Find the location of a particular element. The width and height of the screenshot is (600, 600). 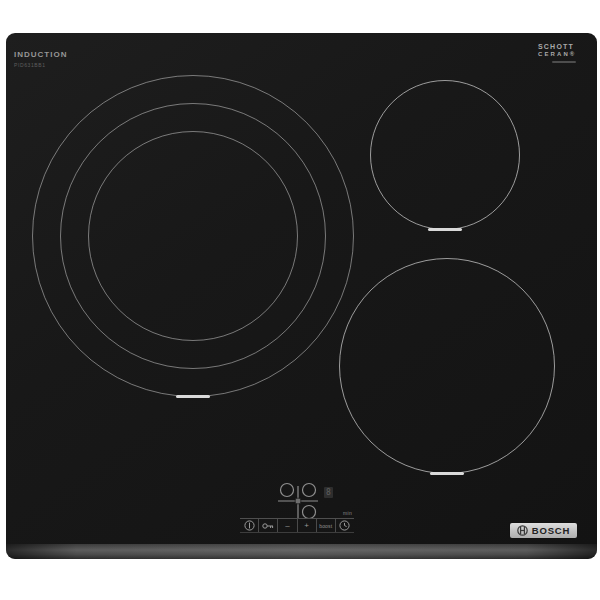

bosch-anchor-icon is located at coordinates (522, 530).